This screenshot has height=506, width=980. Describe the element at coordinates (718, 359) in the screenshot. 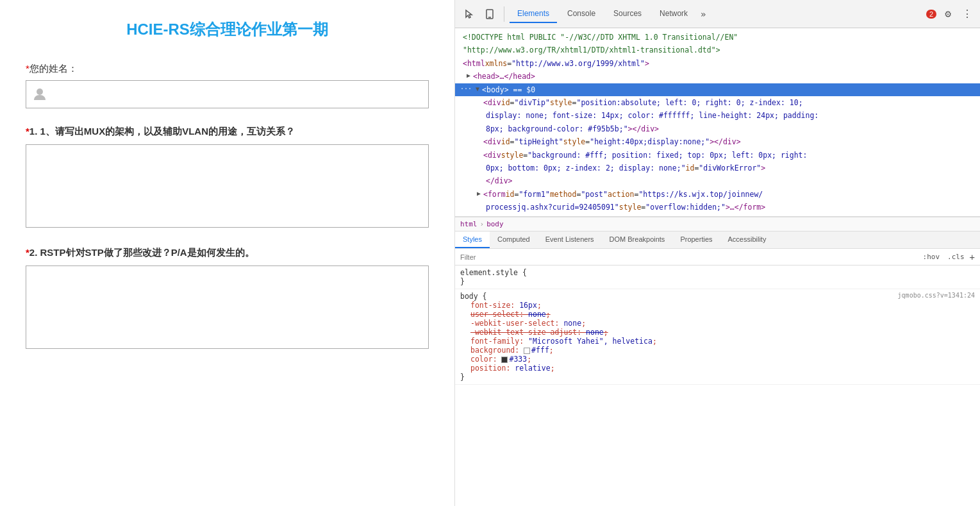

I see `css-prop-color: color: #333;` at that location.